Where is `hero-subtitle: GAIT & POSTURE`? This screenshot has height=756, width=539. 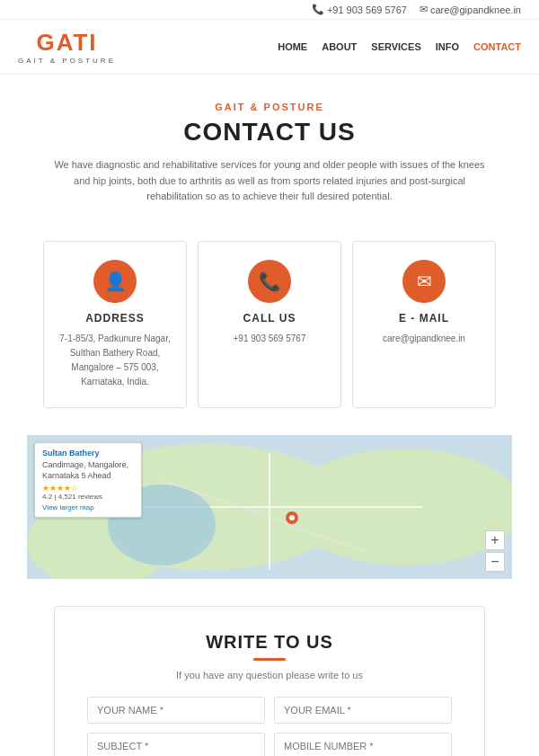
hero-subtitle: GAIT & POSTURE is located at coordinates (270, 107).